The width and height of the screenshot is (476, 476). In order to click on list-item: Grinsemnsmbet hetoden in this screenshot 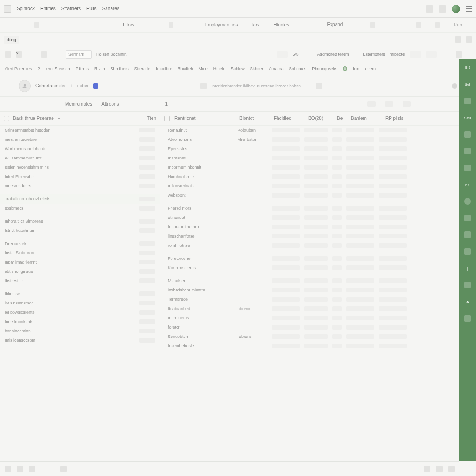, I will do `click(80, 130)`.